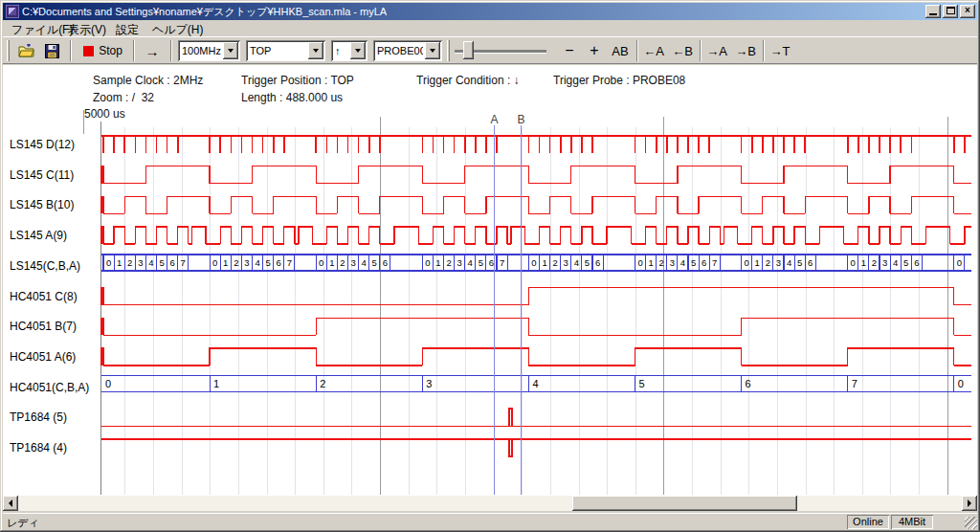  Describe the element at coordinates (87, 29) in the screenshot. I see `menu-view: 表示(V)` at that location.